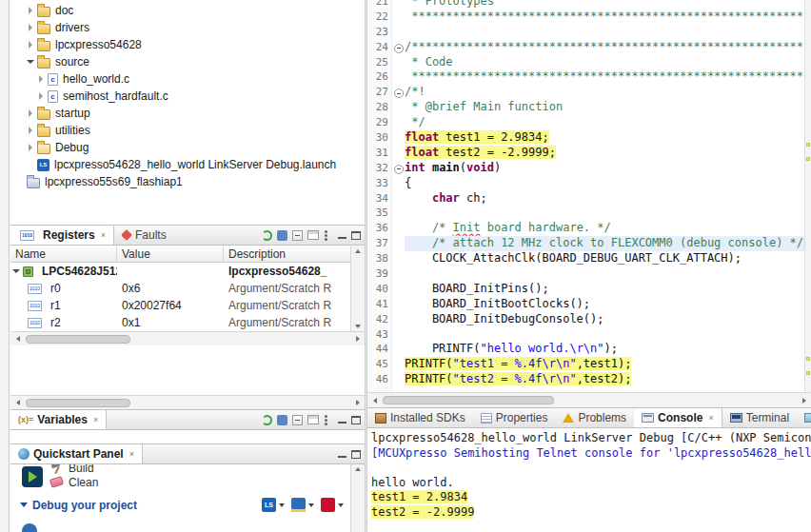 This screenshot has height=532, width=811. Describe the element at coordinates (589, 335) in the screenshot. I see `code-line: 43` at that location.